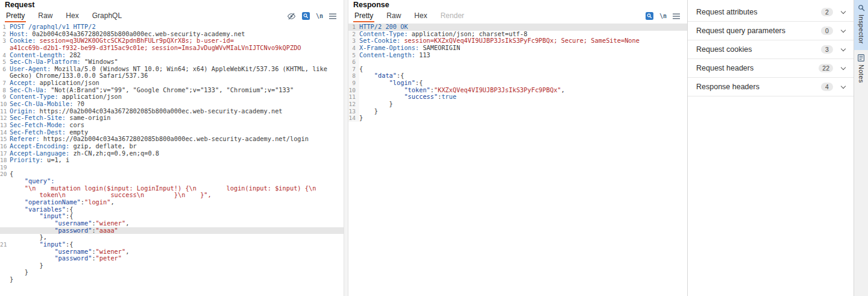  What do you see at coordinates (172, 48) in the screenshot?
I see `code-line: a41cc69b-d2b1-f932-be99-d3f15ac9c01e; se…` at bounding box center [172, 48].